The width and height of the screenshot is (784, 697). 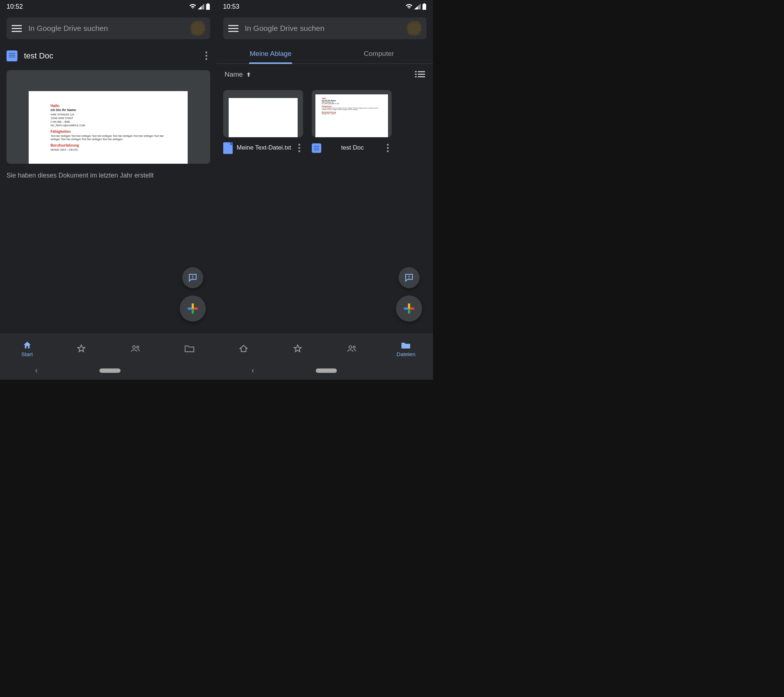 What do you see at coordinates (420, 74) in the screenshot?
I see `view-toggle-button` at bounding box center [420, 74].